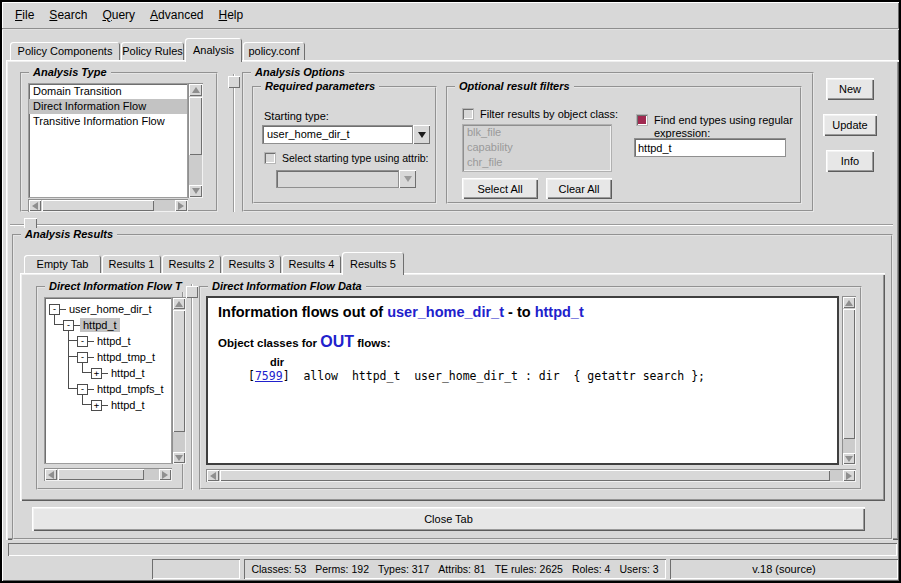 This screenshot has width=901, height=583. I want to click on object-class-label: dir, so click(548, 362).